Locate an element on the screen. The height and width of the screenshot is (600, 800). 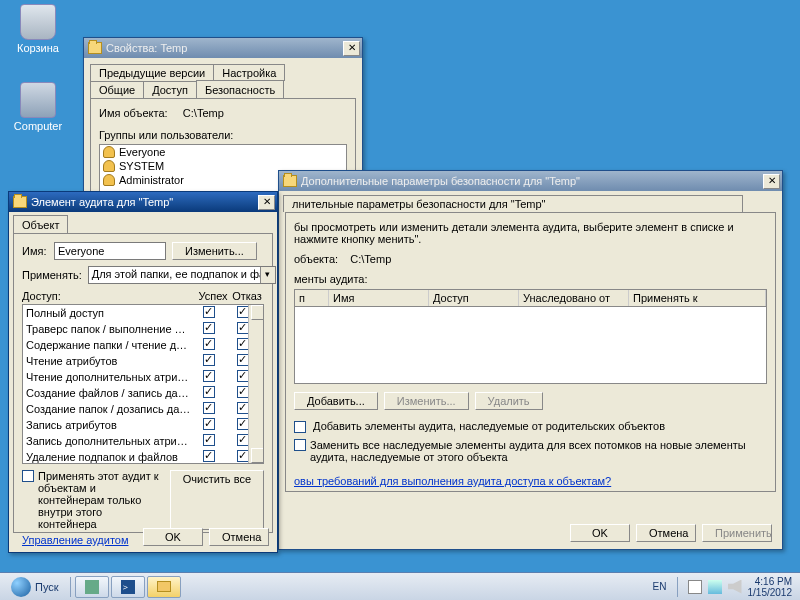
tab-general: Общие is located at coordinates (117, 90).